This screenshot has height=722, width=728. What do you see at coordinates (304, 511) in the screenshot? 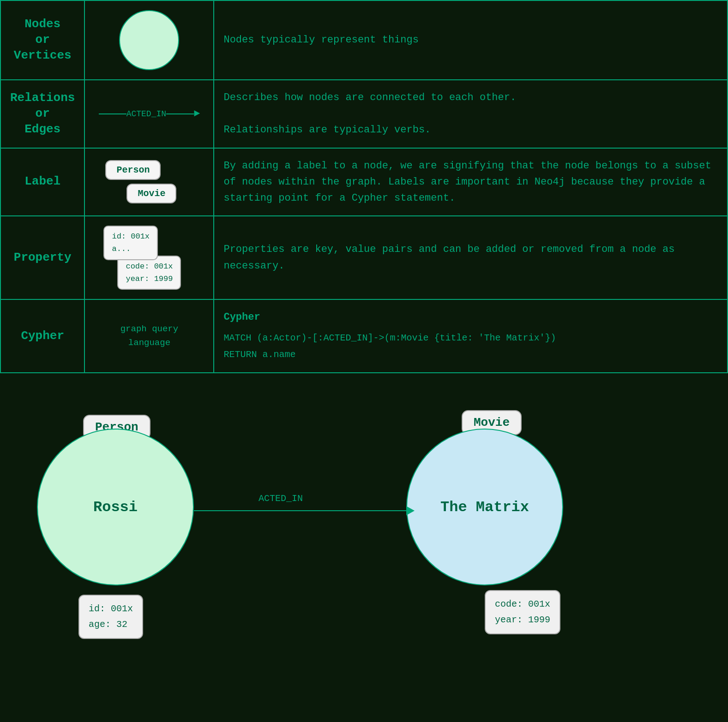
I see `diagram-edge-arrow: ACTED_IN` at bounding box center [304, 511].